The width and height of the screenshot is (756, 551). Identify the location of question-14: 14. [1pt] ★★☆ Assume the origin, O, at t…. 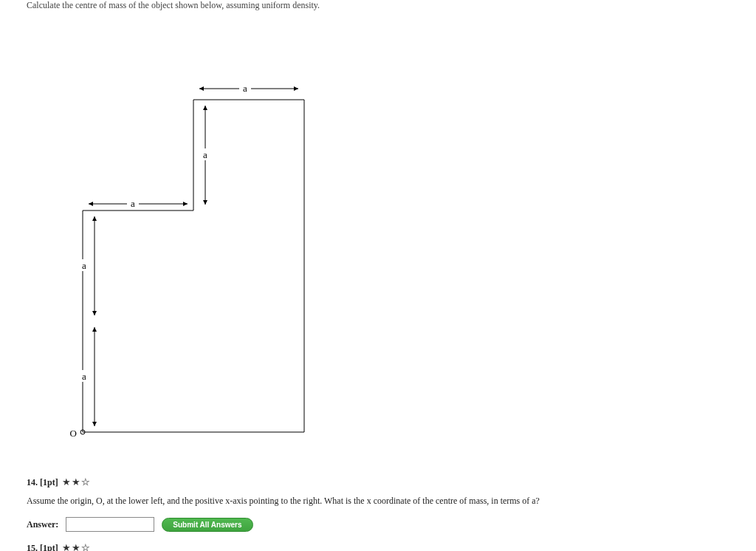
(378, 504).